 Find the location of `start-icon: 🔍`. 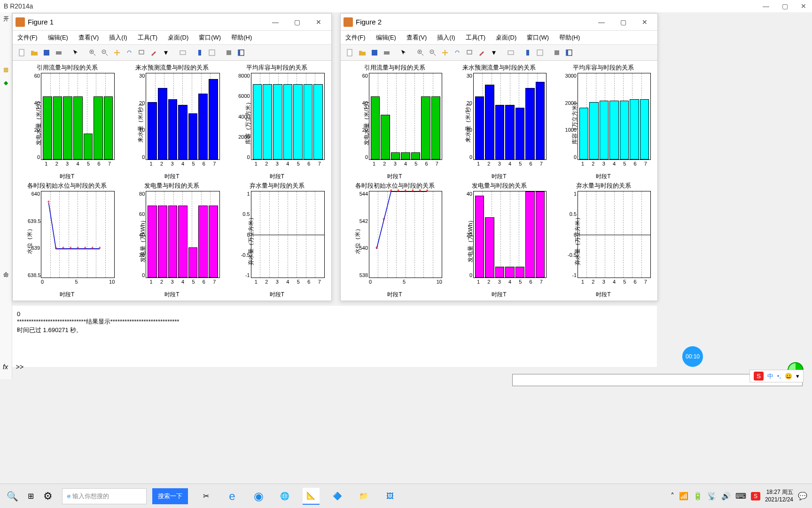

start-icon: 🔍 is located at coordinates (12, 496).